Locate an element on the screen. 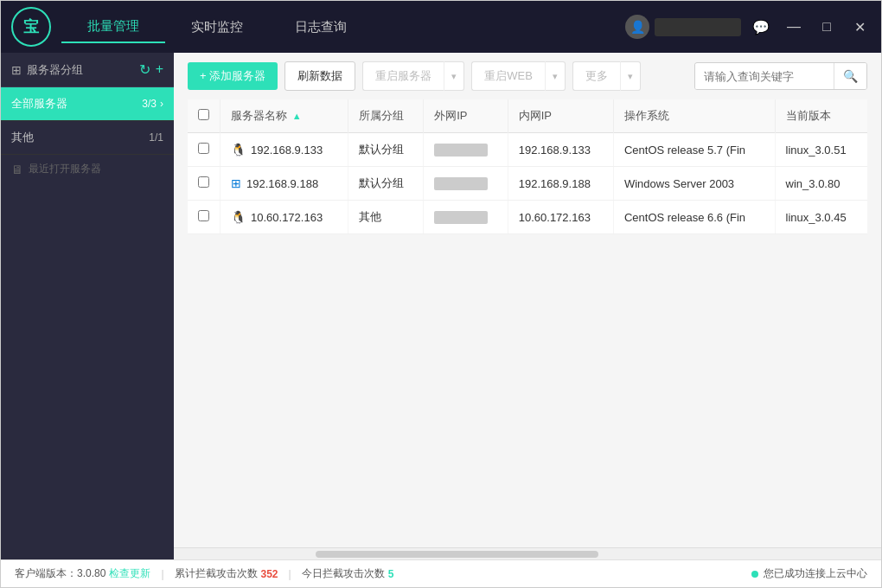 The image size is (882, 588). other-count: 1/1 is located at coordinates (156, 137).